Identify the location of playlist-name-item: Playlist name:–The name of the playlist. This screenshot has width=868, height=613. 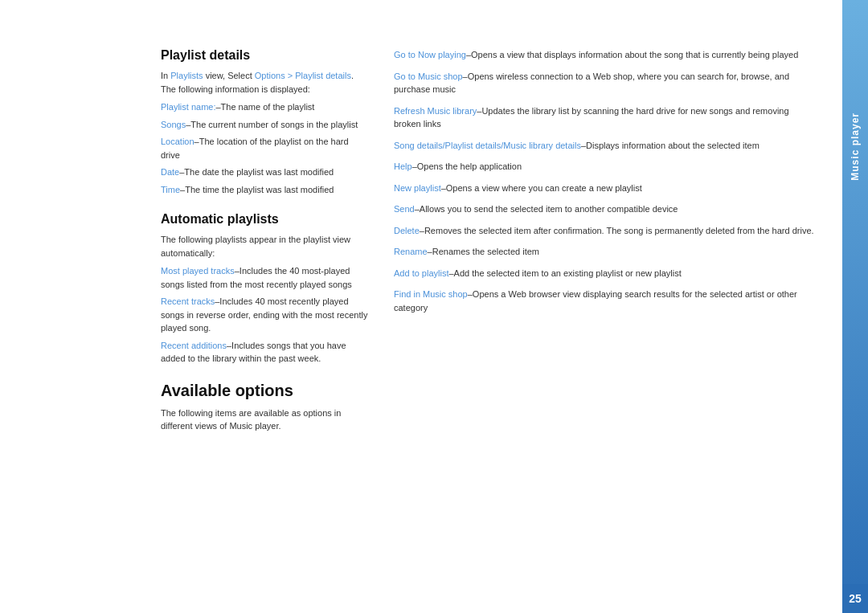
(265, 108).